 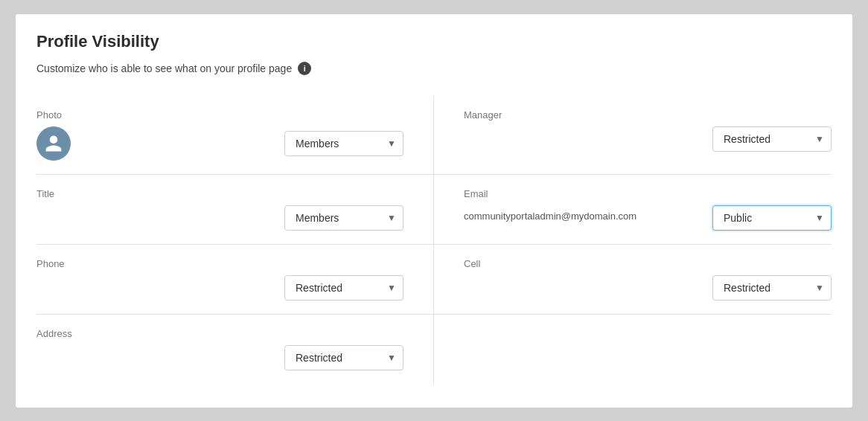 What do you see at coordinates (235, 210) in the screenshot?
I see `title-field: Title Public Members Restricted ▼` at bounding box center [235, 210].